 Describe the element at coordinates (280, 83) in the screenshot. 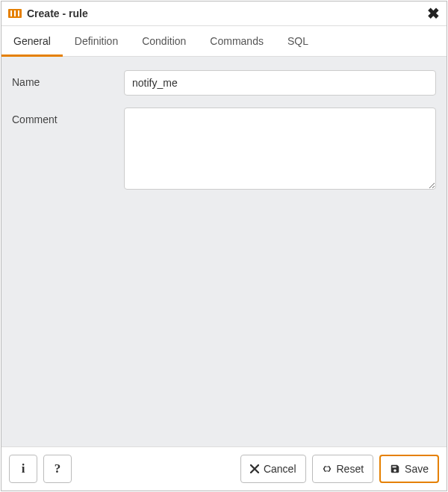

I see `name-input` at that location.